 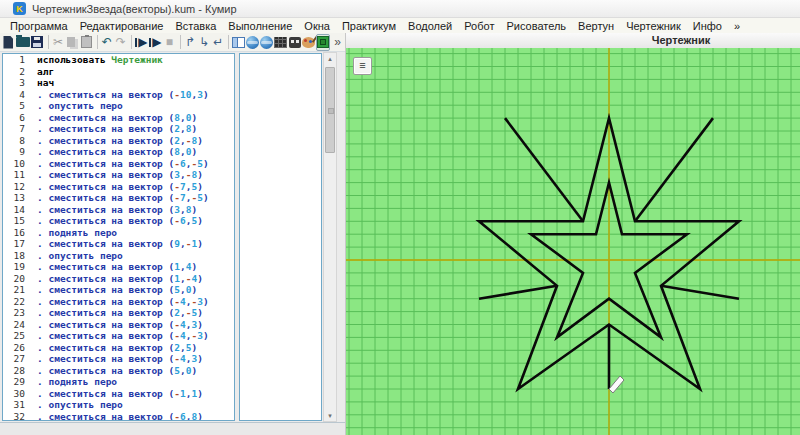 What do you see at coordinates (136, 279) in the screenshot?
I see `line-code: . сместиться на вектор (1,-4)` at bounding box center [136, 279].